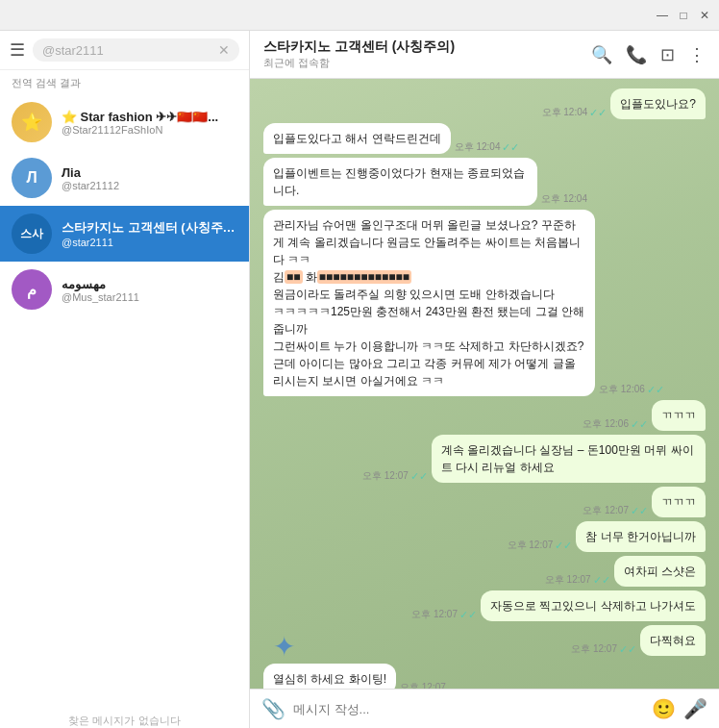 Image resolution: width=719 pixels, height=728 pixels. What do you see at coordinates (150, 117) in the screenshot?
I see `contact-name-star-fashion: ⭐ Star fashion ✈✈🇨🇳🇨🇳...` at bounding box center [150, 117].